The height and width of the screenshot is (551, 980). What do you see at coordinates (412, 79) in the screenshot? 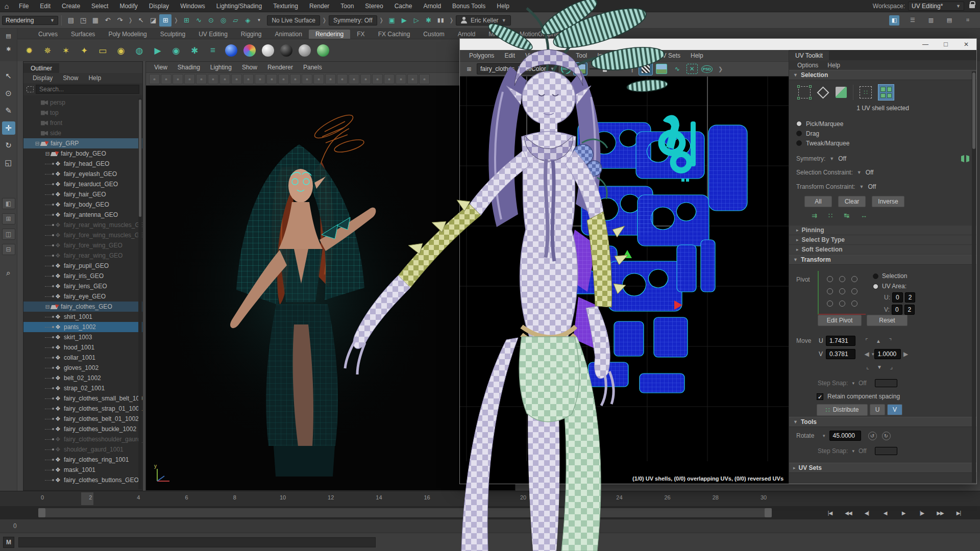
I see `isolate-select-icon: ▫` at bounding box center [412, 79].